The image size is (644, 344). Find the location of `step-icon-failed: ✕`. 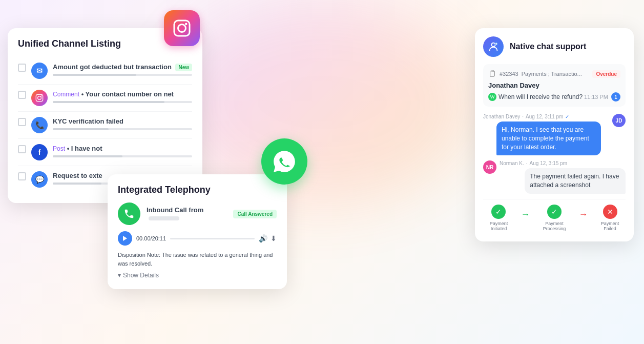

step-icon-failed: ✕ is located at coordinates (610, 212).